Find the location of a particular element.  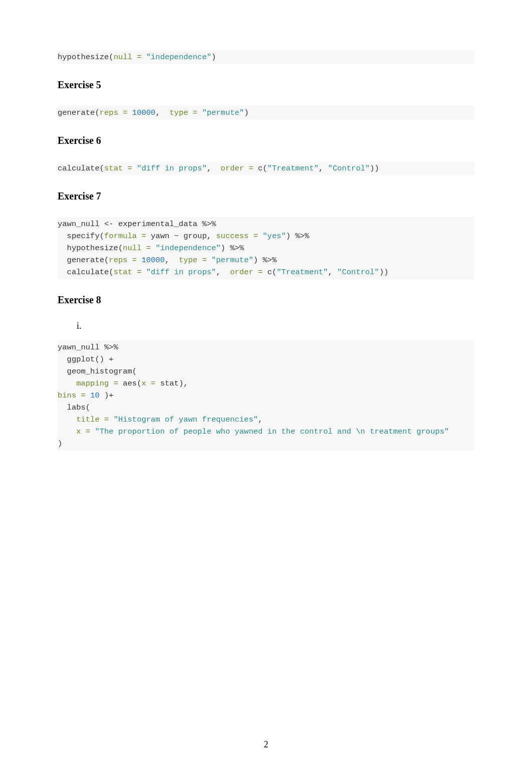

code-token: () is located at coordinates (102, 359).